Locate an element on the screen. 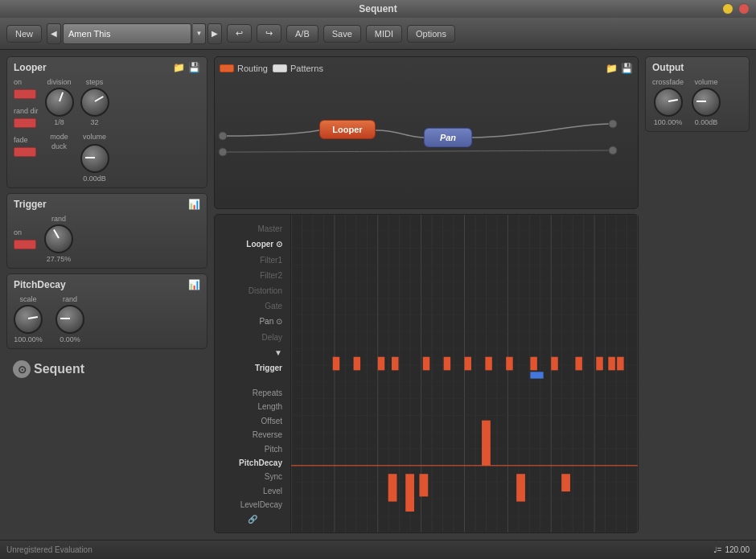  pitchdecay-stats-icon: 📊 is located at coordinates (195, 285).